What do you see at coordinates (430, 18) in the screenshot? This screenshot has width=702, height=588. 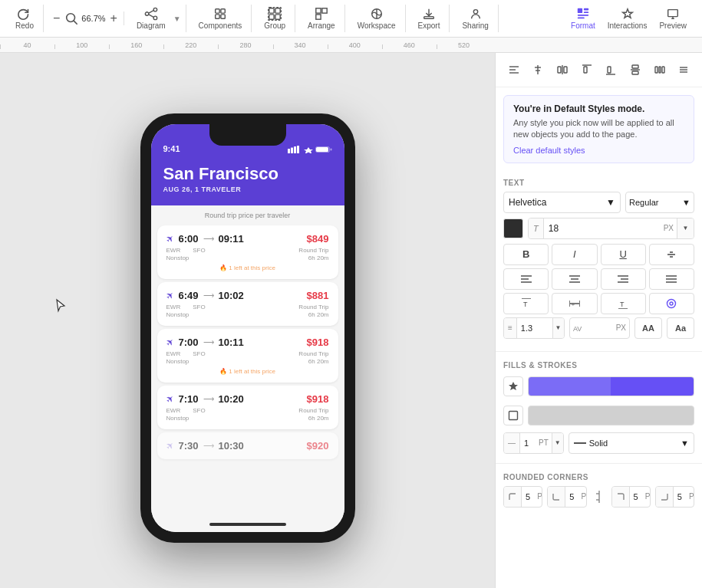 I see `export-button: Export` at bounding box center [430, 18].